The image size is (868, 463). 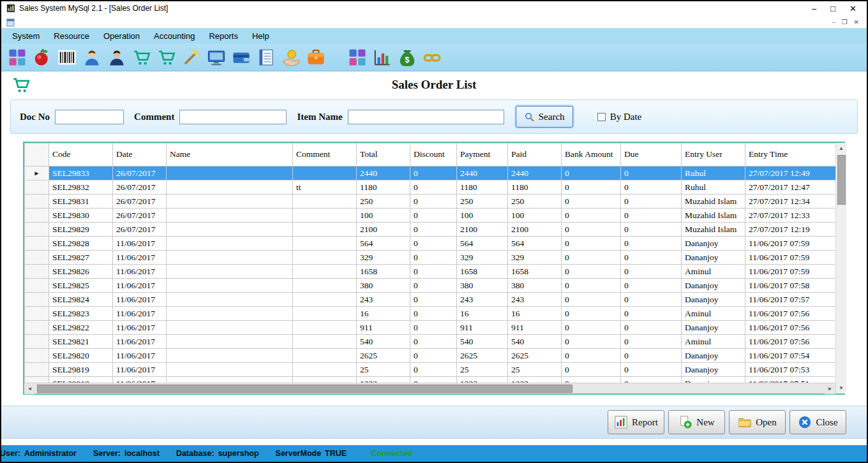 What do you see at coordinates (483, 286) in the screenshot?
I see `cell: 380` at bounding box center [483, 286].